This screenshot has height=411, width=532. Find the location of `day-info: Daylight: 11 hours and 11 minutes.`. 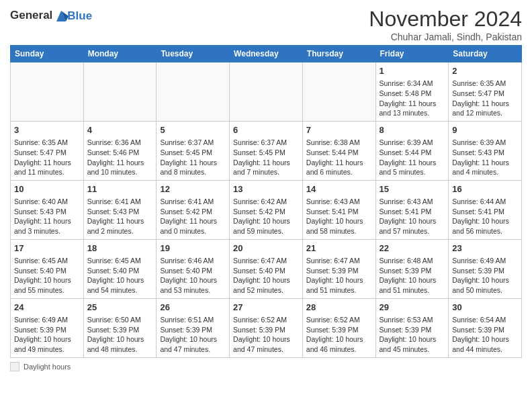

day-info: Daylight: 11 hours and 11 minutes. is located at coordinates (47, 168).